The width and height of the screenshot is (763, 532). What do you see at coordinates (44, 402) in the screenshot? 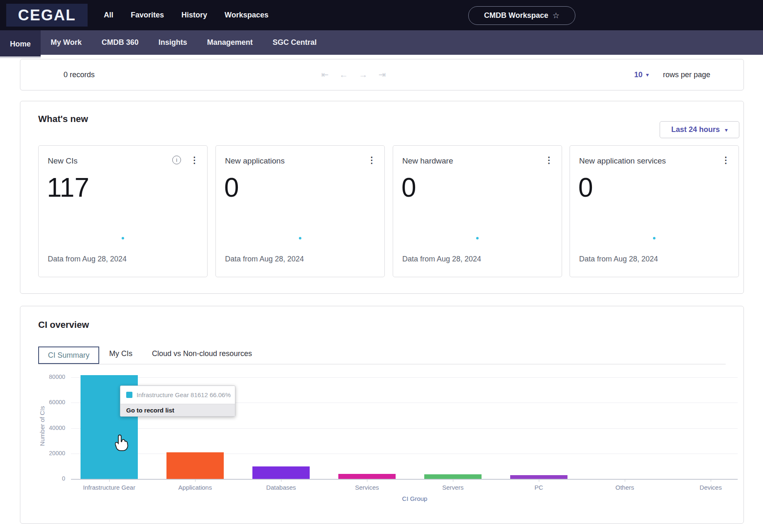
I see `y-tick-label: 60000` at bounding box center [44, 402].